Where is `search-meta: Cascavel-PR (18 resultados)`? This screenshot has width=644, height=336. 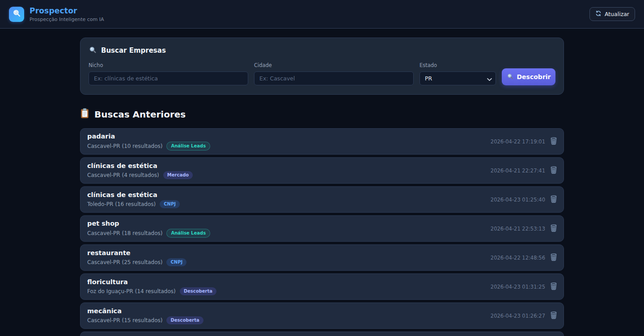
search-meta: Cascavel-PR (18 resultados) is located at coordinates (125, 233).